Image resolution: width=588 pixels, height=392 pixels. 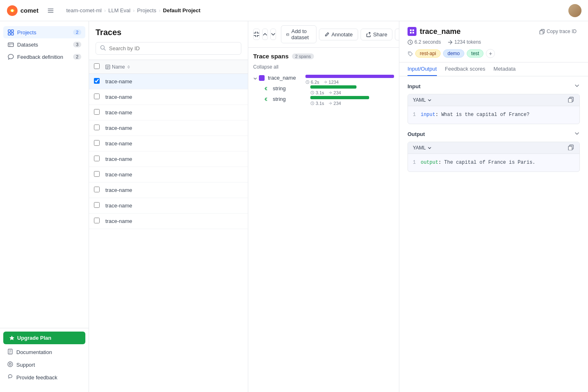 I want to click on sidebar-item-support: Support, so click(x=44, y=365).